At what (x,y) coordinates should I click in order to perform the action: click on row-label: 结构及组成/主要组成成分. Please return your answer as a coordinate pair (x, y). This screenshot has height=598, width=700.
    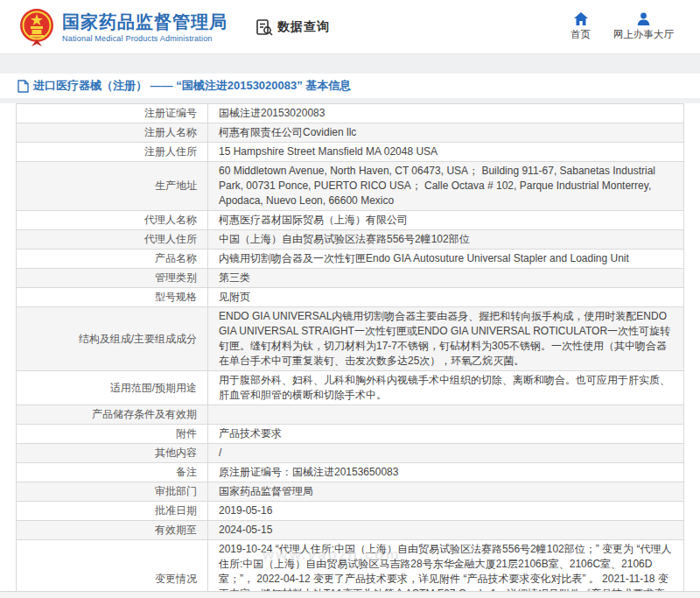
    Looking at the image, I should click on (112, 339).